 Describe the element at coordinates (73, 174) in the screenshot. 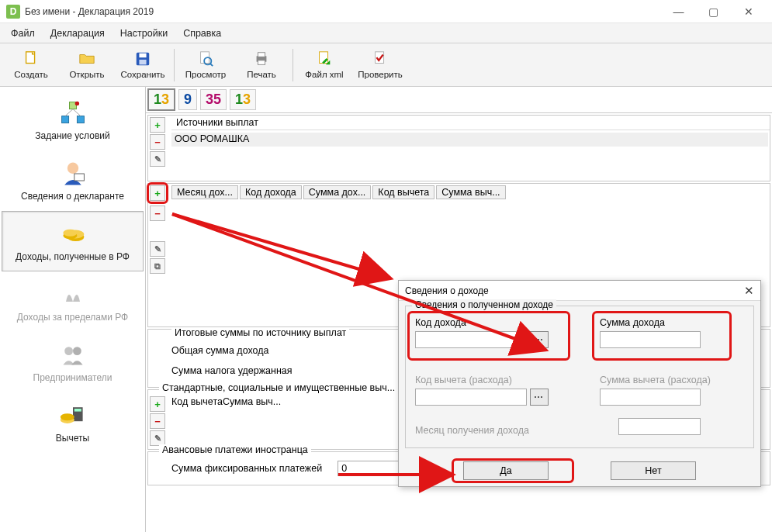

I see `declarant-icon` at that location.